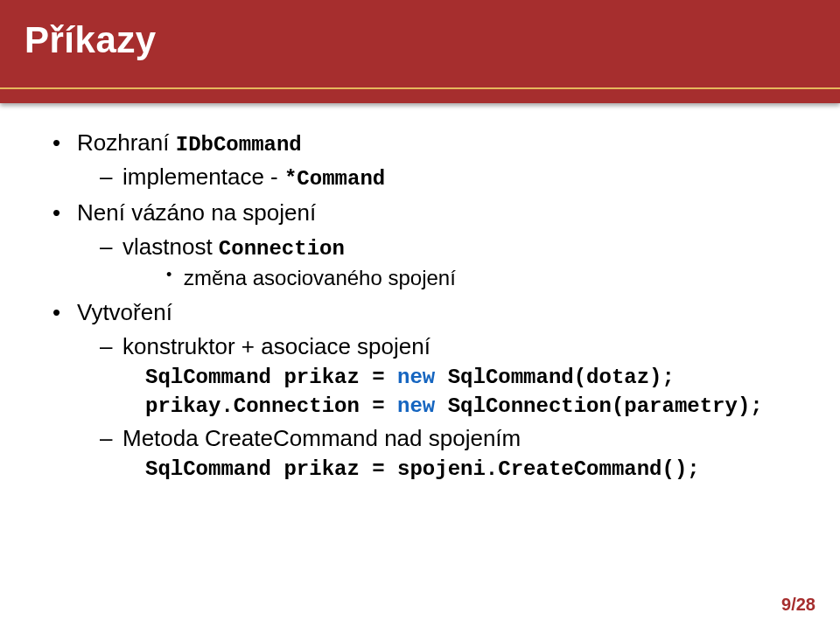 The height and width of the screenshot is (627, 840). What do you see at coordinates (322, 438) in the screenshot?
I see `text-metoda: Metoda CreateCommand nad spojením` at bounding box center [322, 438].